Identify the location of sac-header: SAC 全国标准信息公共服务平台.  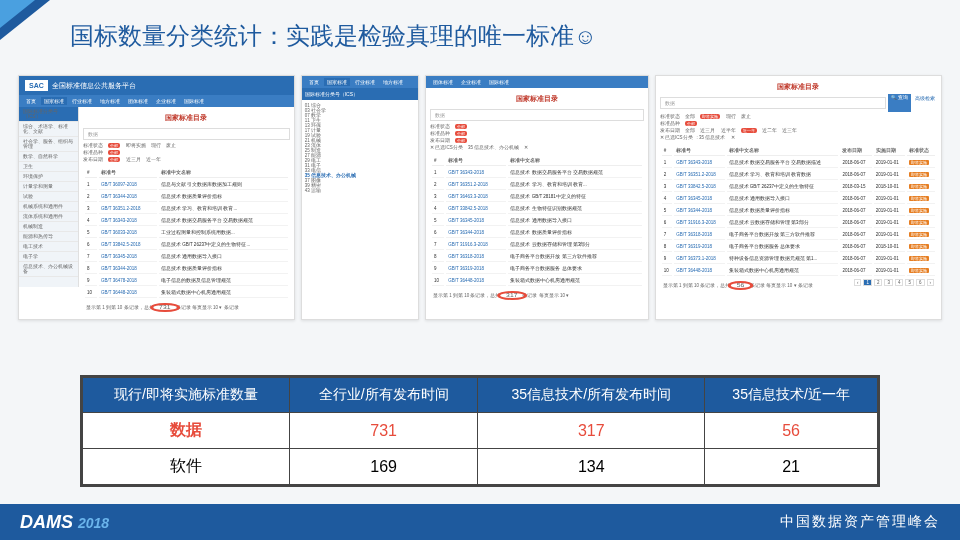
(156, 86).